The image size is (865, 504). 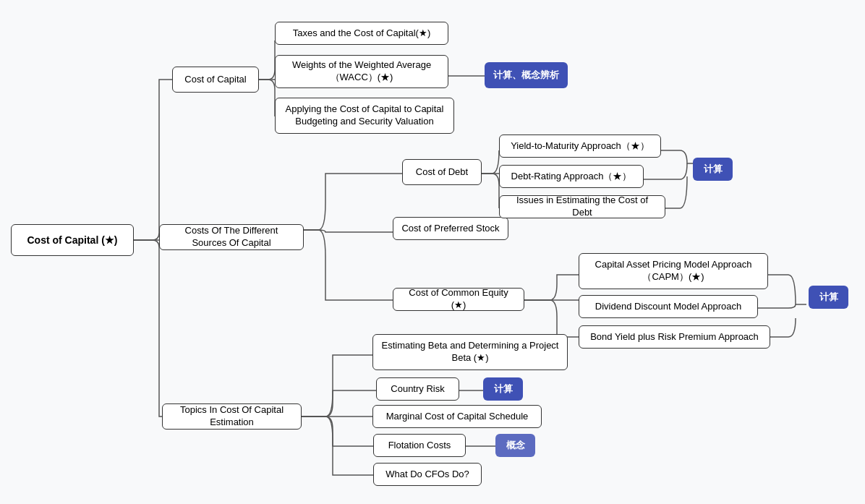 What do you see at coordinates (713, 169) in the screenshot?
I see `badge-calc1: 计算` at bounding box center [713, 169].